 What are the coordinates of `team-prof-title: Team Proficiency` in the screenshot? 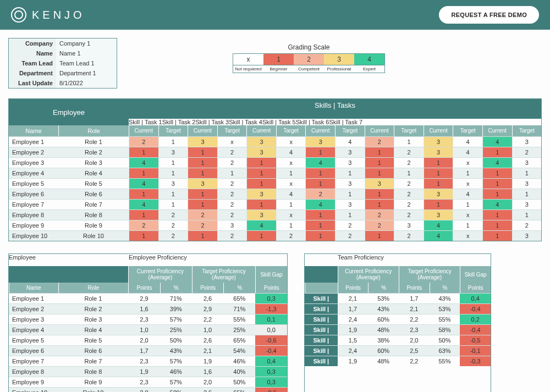 It's located at (361, 260).